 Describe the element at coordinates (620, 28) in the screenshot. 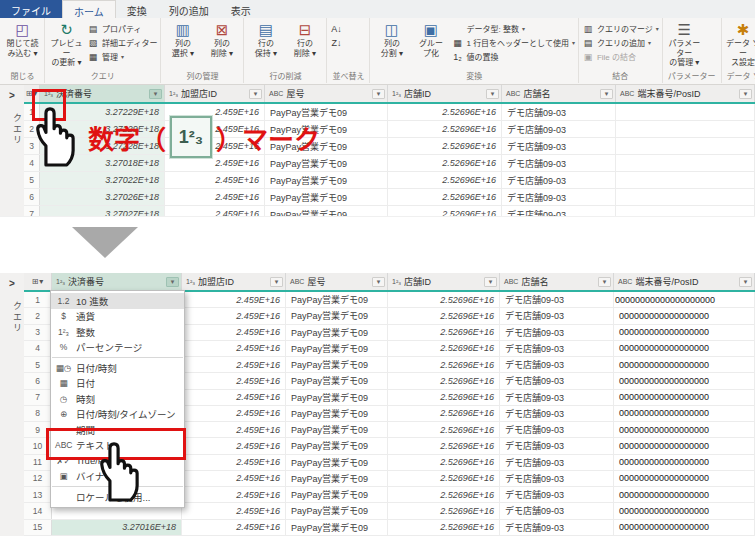

I see `merge-queries-button: ▥クエリのマージ▾` at that location.